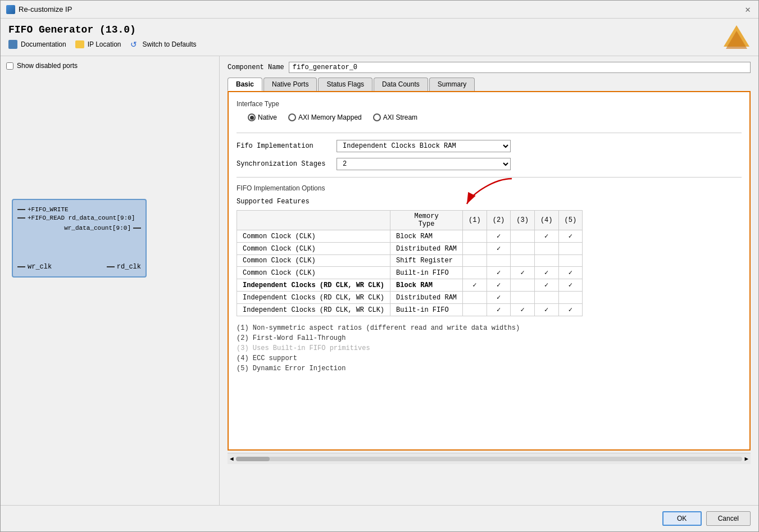 This screenshot has height=532, width=759. Describe the element at coordinates (427, 285) in the screenshot. I see `cell-memory: Block RAM` at that location.